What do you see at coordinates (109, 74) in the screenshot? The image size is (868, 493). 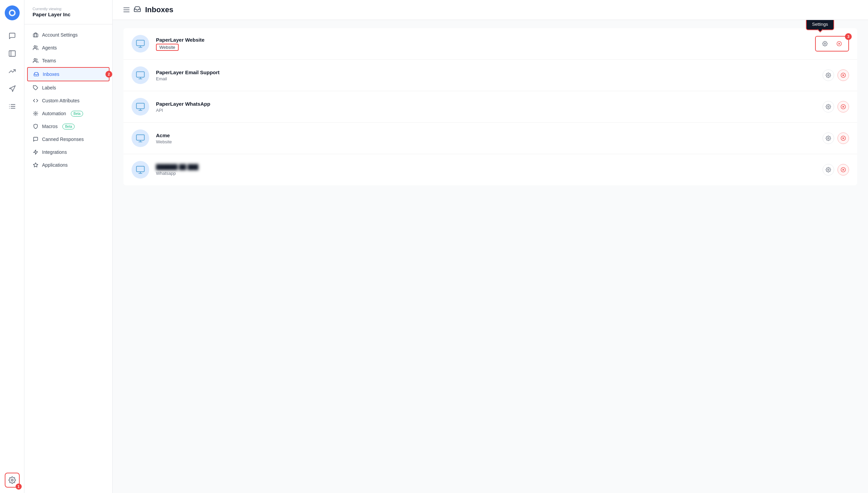 I see `step-2-badge: 2` at bounding box center [109, 74].